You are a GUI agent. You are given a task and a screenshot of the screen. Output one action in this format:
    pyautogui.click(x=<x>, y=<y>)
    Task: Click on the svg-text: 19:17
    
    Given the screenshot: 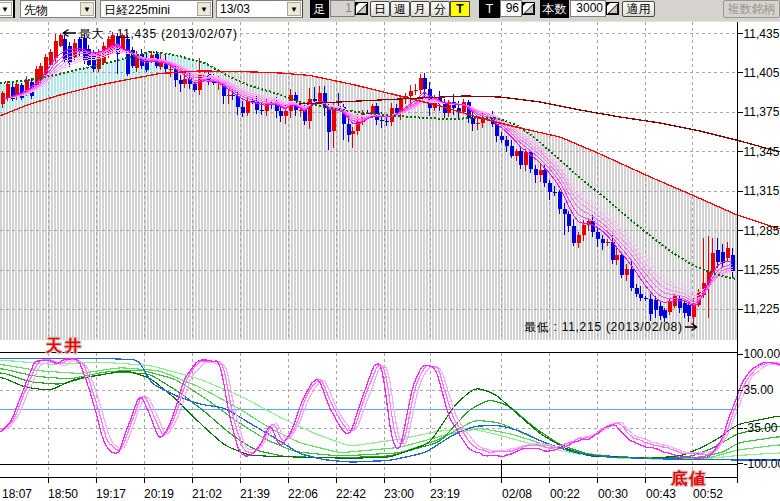 What is the action you would take?
    pyautogui.click(x=111, y=494)
    